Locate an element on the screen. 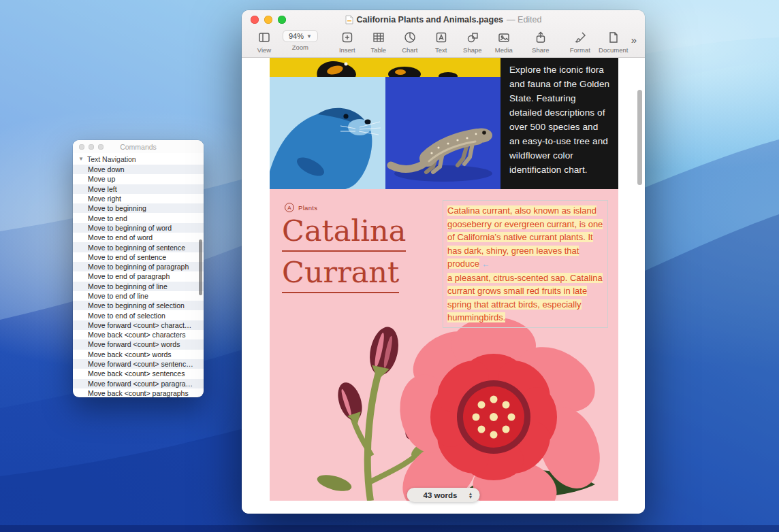 The height and width of the screenshot is (532, 779). command-item-label: Move forward <count> charact… is located at coordinates (140, 325).